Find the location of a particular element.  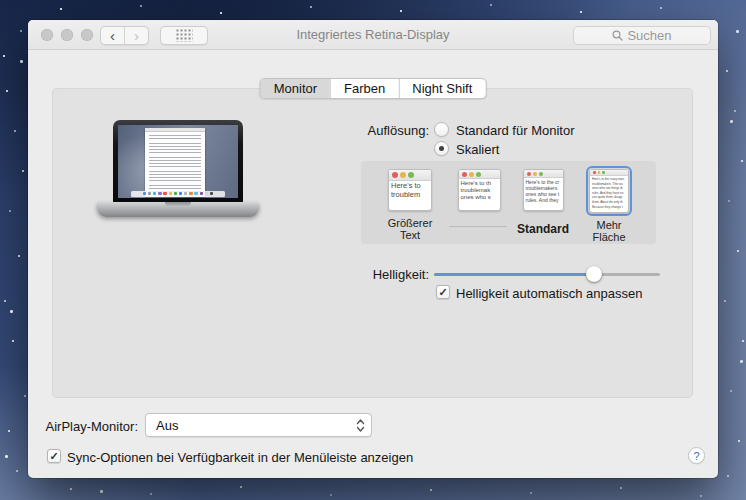

help-button: ? is located at coordinates (696, 456).